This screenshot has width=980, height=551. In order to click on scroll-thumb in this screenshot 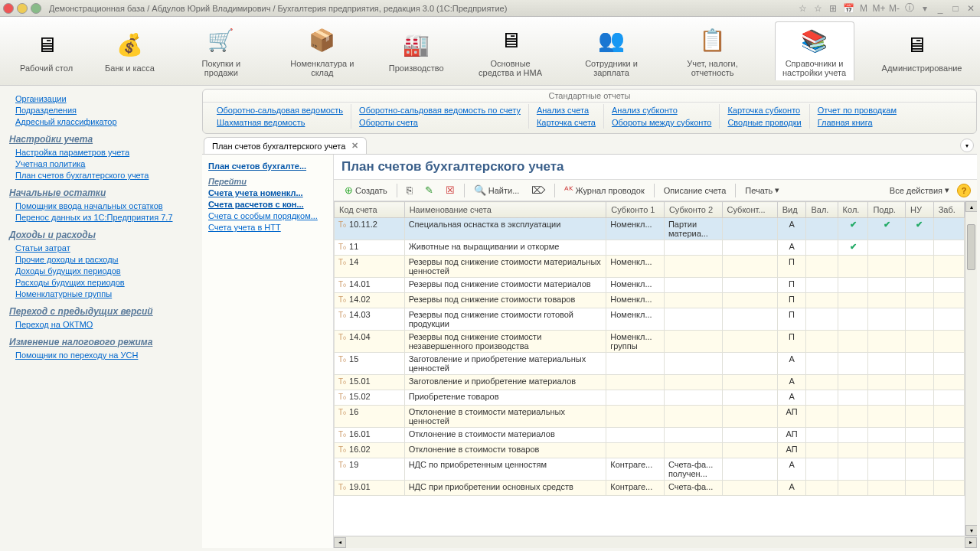, I will do `click(971, 247)`.